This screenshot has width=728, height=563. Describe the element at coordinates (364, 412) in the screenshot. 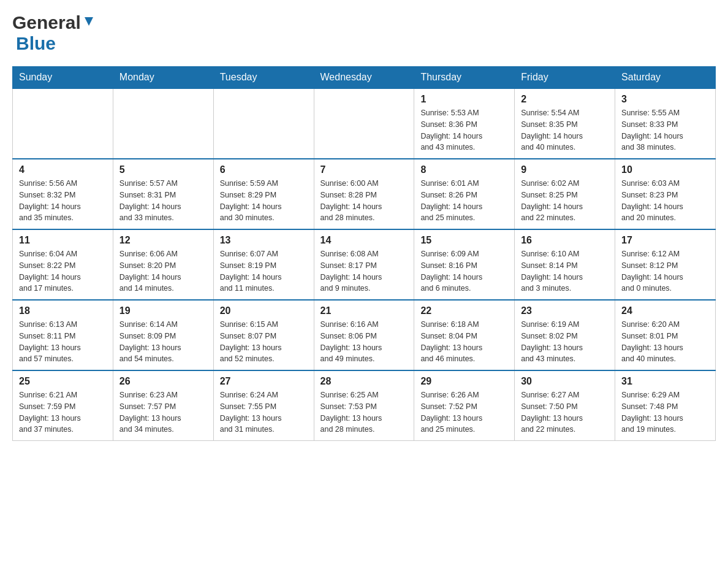

I see `day-info: Sunrise: 6:25 AM Sunset: 7:53 PM Dayligh…` at that location.